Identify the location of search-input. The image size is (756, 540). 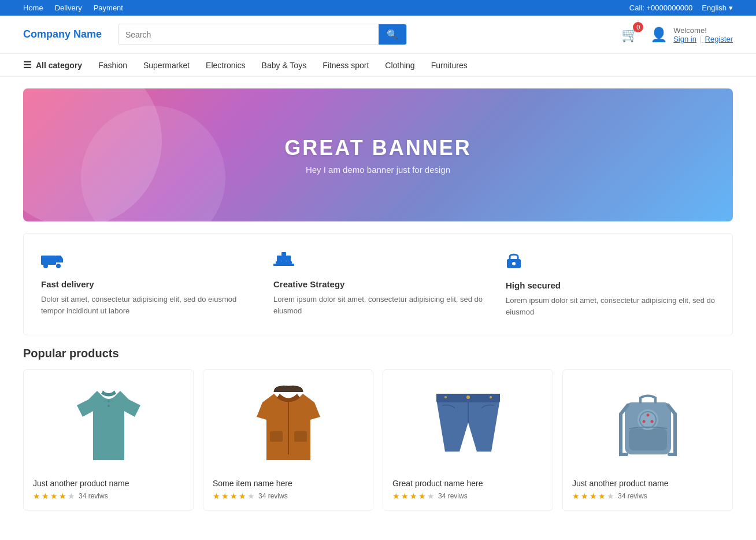
(249, 35).